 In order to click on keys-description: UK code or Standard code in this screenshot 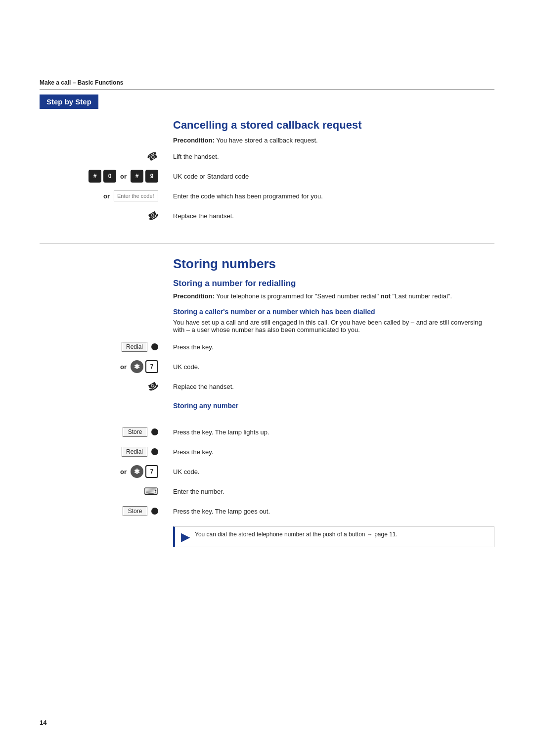, I will do `click(331, 176)`.